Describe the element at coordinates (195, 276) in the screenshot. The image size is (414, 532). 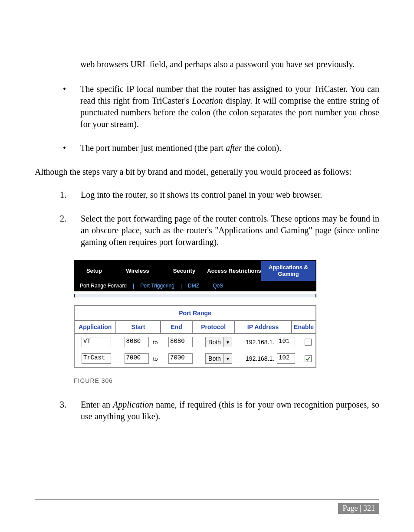
I see `router-nav-screenshot: Setup Wireless Security Access Restricti…` at that location.